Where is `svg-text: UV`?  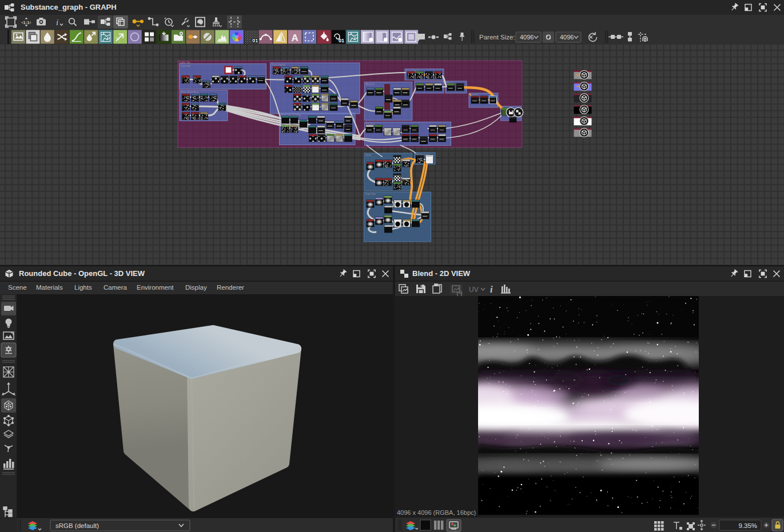
svg-text: UV is located at coordinates (473, 290).